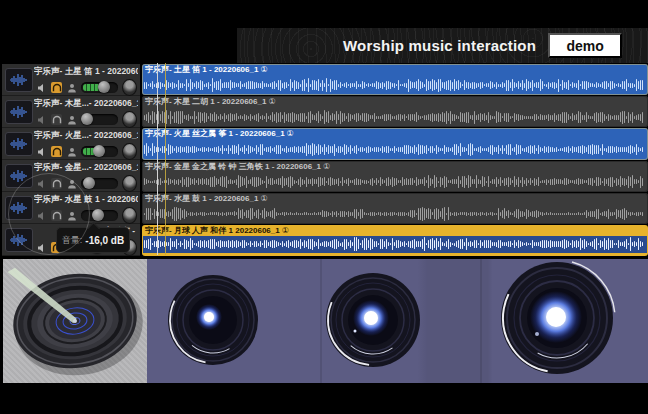  Describe the element at coordinates (206, 102) in the screenshot. I see `region-label: 宇乐声- 木星 二胡 1 - 20220606_1` at that location.